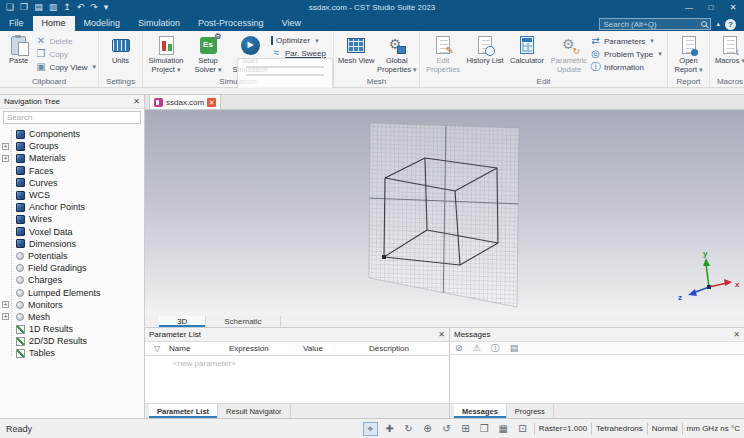  Describe the element at coordinates (38, 8) in the screenshot. I see `save-icon: ▤` at that location.